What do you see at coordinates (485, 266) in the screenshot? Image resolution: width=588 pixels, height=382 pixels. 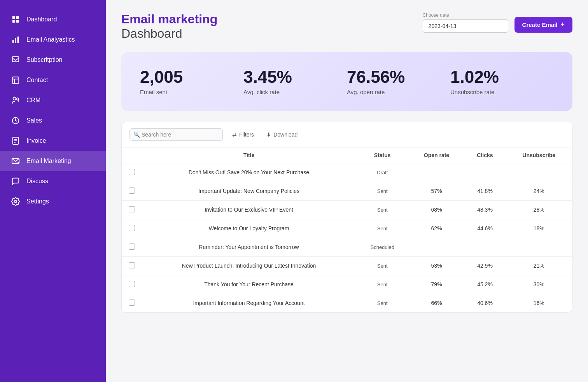 I see `row-clicks-5: 42.9%` at bounding box center [485, 266].